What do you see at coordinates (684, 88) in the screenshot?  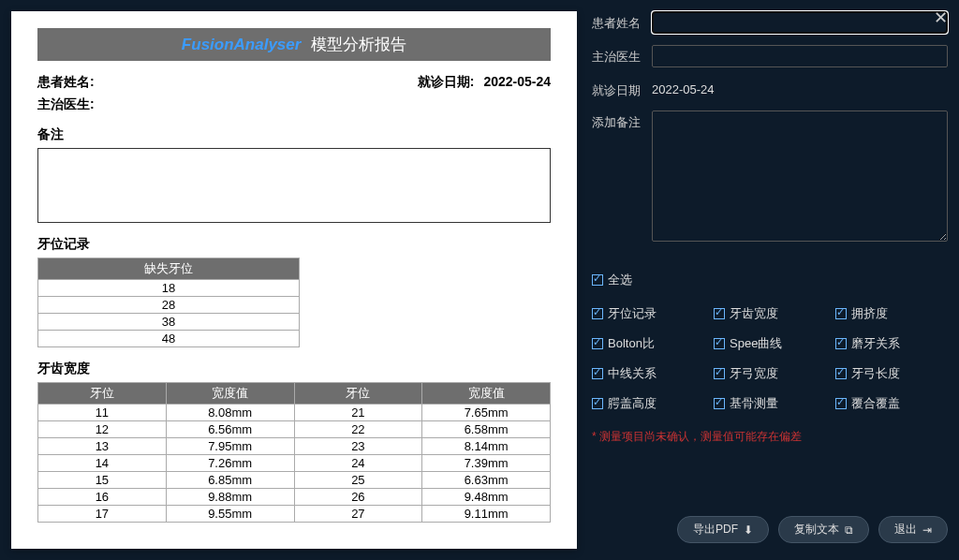 I see `visit-field-value: 2022-05-24` at bounding box center [684, 88].